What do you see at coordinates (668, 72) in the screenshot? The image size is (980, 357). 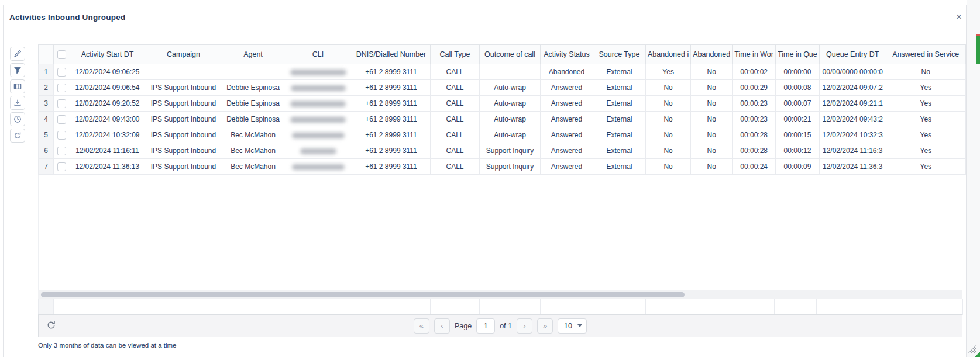 I see `cell-abandoned_in: Yes` at bounding box center [668, 72].